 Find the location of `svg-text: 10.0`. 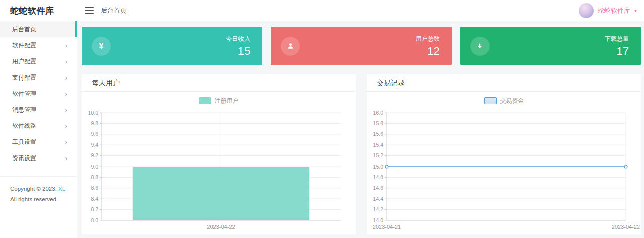

svg-text: 10.0 is located at coordinates (94, 113).